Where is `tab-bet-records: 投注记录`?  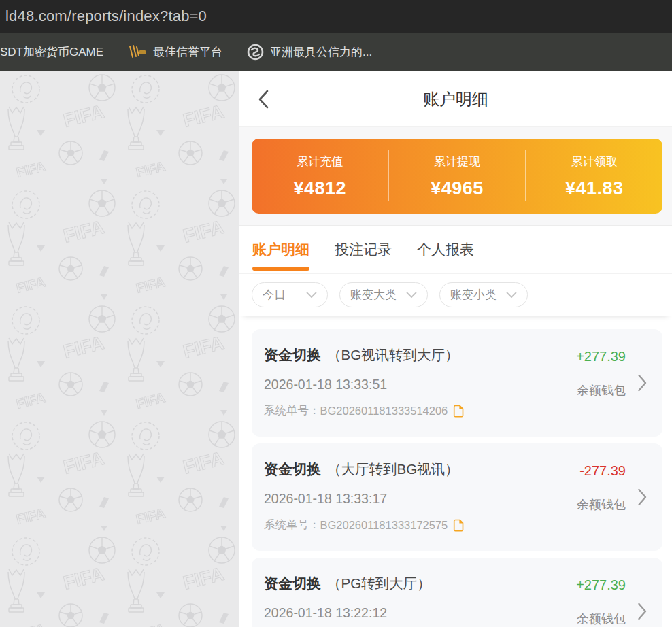
tab-bet-records: 投注记录 is located at coordinates (363, 250).